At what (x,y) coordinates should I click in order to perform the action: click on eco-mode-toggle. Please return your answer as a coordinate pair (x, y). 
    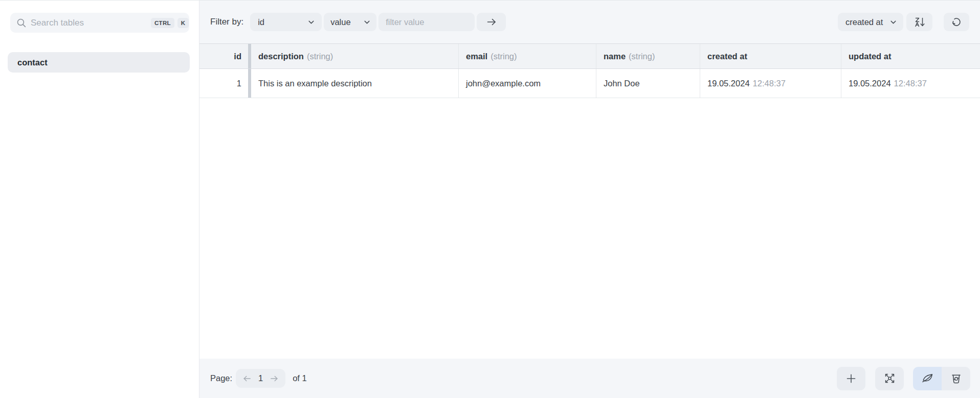
    Looking at the image, I should click on (927, 379).